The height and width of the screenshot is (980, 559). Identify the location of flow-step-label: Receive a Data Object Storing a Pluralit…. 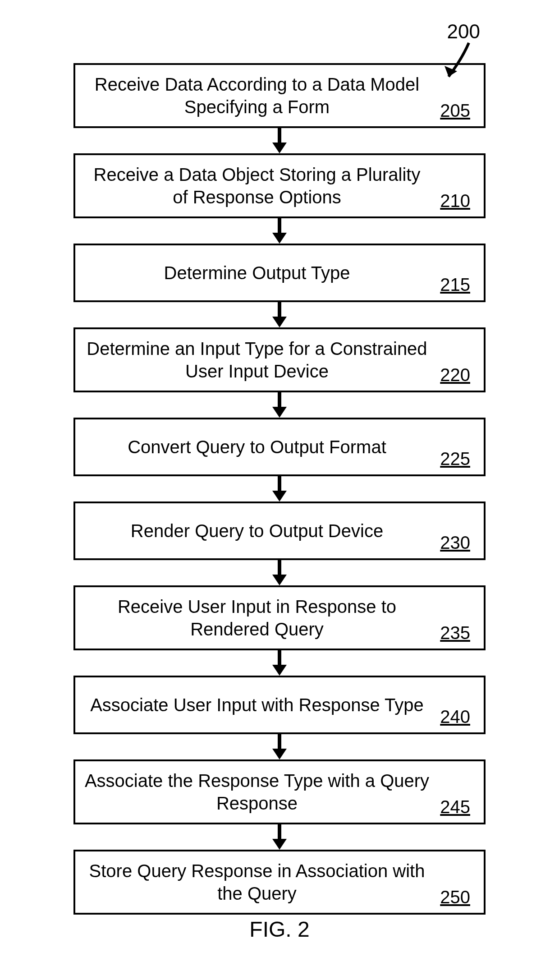
(257, 186).